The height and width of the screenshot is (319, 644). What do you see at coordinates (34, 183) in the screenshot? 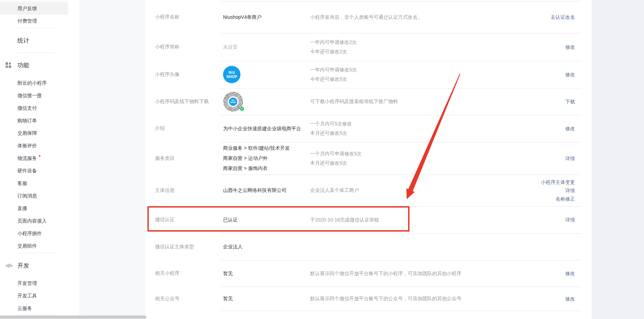
I see `sidebar-item-客服: 客服` at bounding box center [34, 183].